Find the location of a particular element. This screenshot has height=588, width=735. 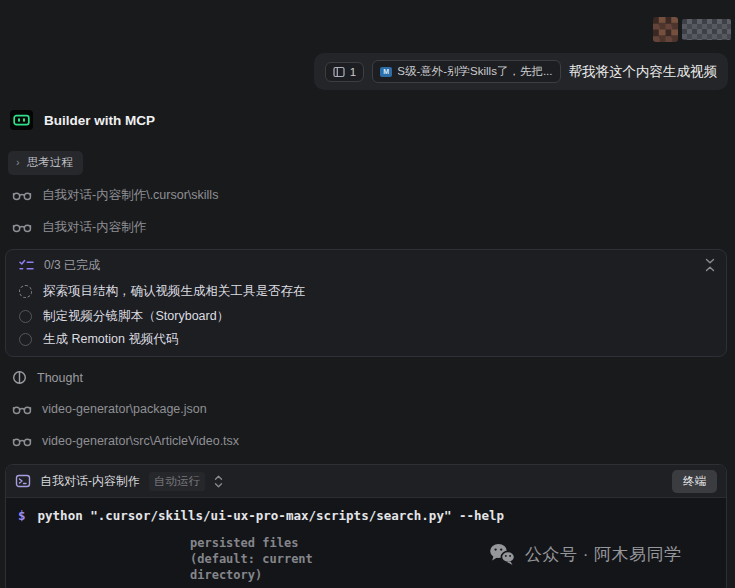

file-item-label: video-generator\src\ArticleVideo.tsx is located at coordinates (140, 441).